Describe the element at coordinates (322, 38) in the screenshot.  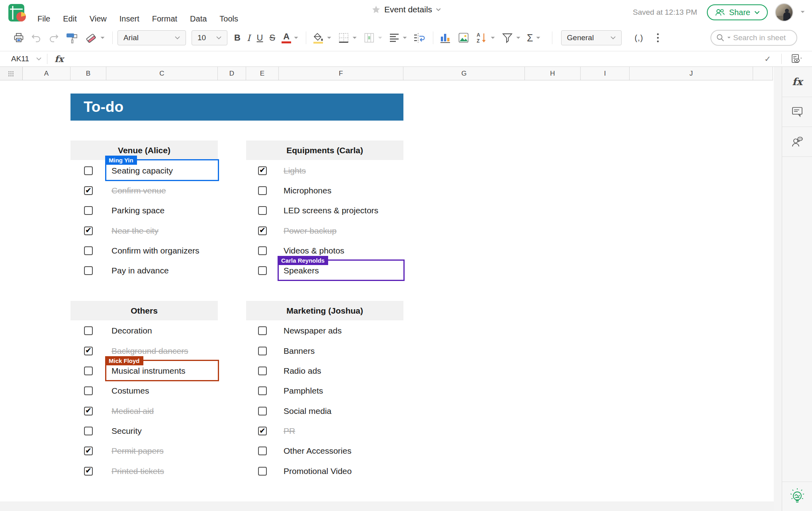
I see `fill-color-button` at that location.